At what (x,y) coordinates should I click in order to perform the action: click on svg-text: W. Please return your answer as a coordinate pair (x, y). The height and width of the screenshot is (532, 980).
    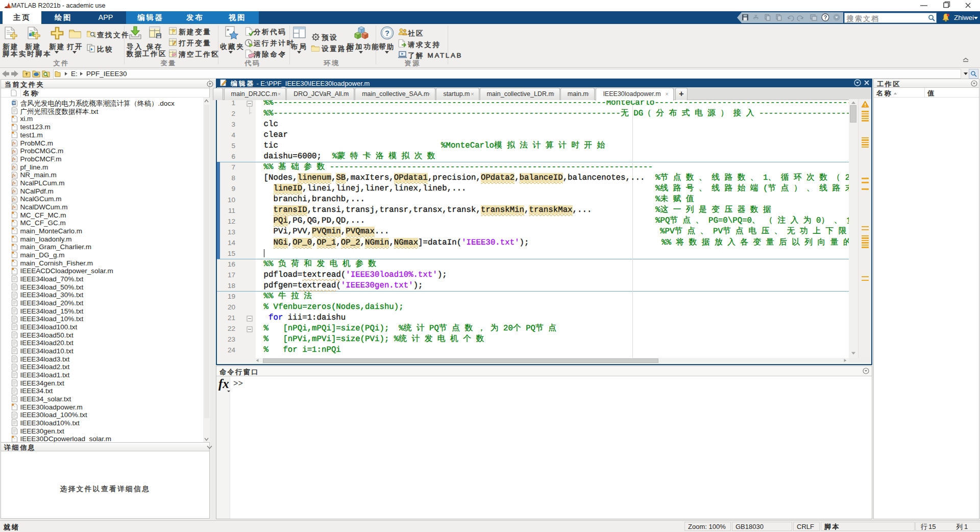
    Looking at the image, I should click on (14, 103).